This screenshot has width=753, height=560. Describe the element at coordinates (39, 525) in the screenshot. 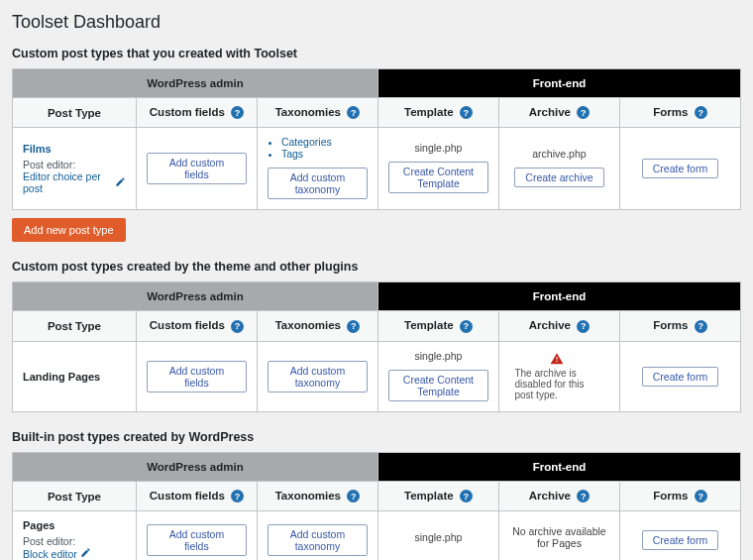

I see `post-type-name-pages: Pages` at that location.